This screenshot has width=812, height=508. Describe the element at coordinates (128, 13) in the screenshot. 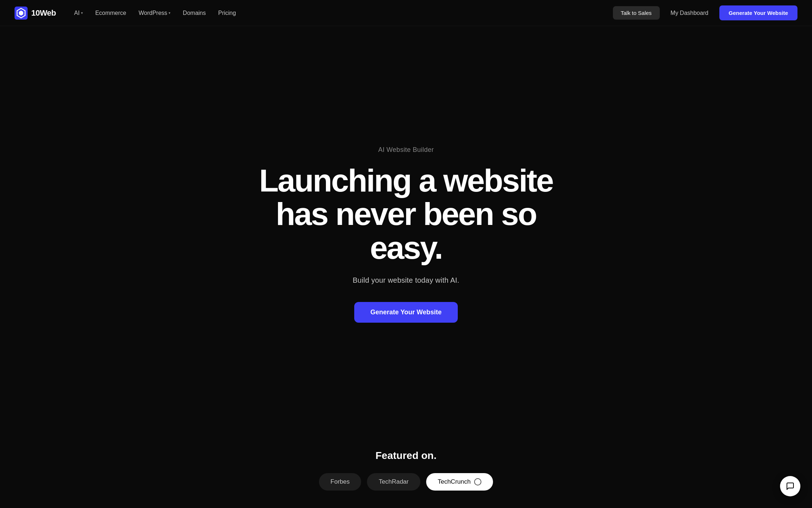

I see `nav-left: 10Web AI ▾ Ecommerce WordPress ▾ Domains…` at that location.